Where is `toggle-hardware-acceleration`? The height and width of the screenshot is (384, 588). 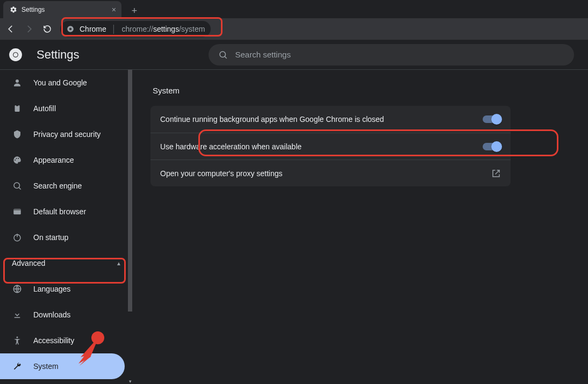
toggle-hardware-acceleration is located at coordinates (492, 147).